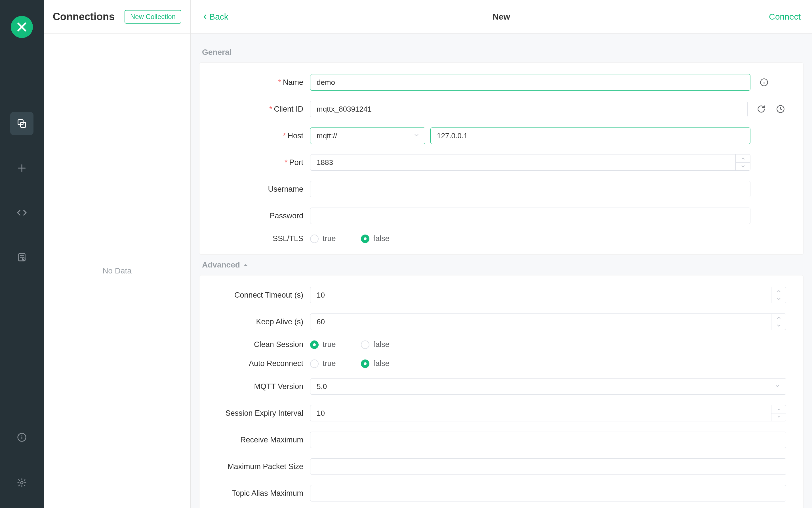  What do you see at coordinates (548, 322) in the screenshot?
I see `keep-alive-input` at bounding box center [548, 322].